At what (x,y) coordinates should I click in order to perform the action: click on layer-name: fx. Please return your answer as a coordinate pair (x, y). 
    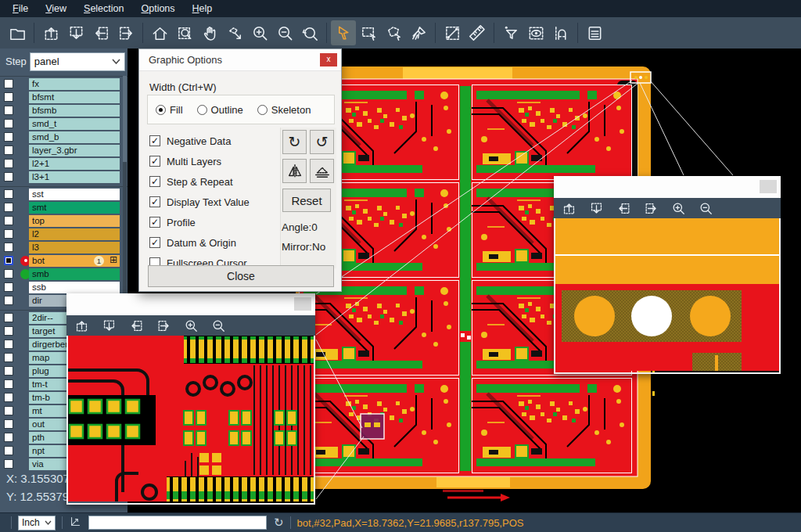
    Looking at the image, I should click on (74, 84).